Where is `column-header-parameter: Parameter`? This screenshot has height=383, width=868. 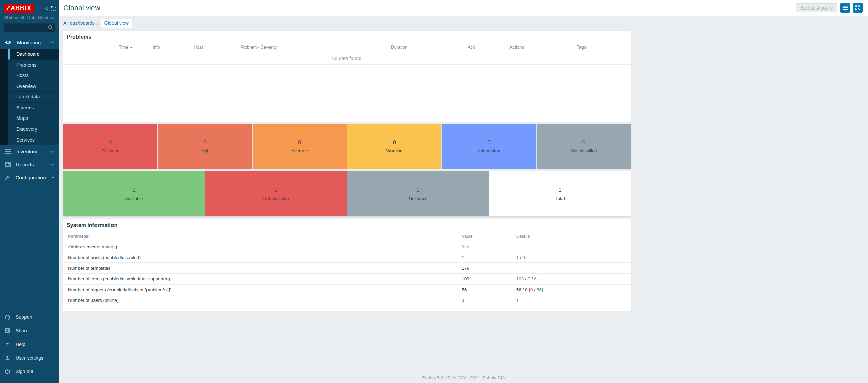
column-header-parameter: Parameter is located at coordinates (262, 236).